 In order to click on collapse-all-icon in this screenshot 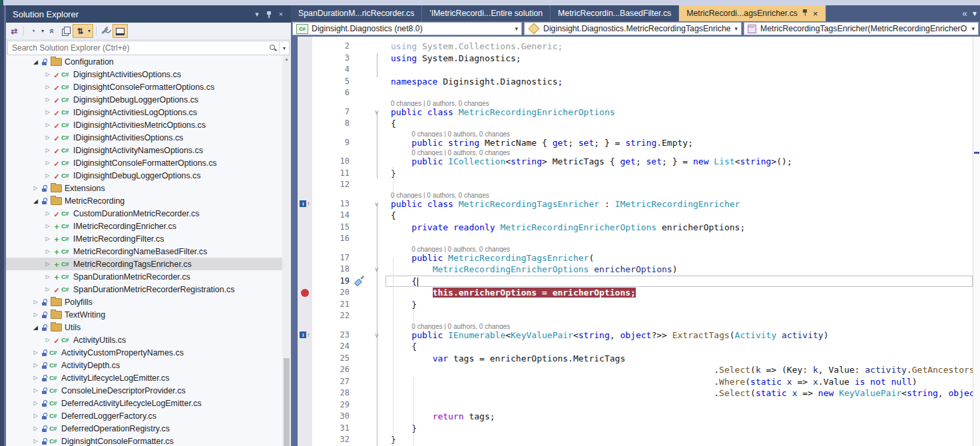, I will do `click(52, 31)`.